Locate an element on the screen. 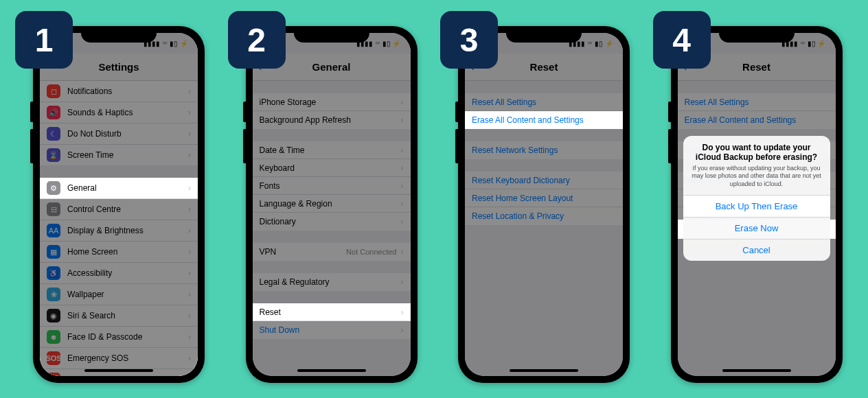 The image size is (868, 398). row-label: Reset Location & Privacy is located at coordinates (544, 216).